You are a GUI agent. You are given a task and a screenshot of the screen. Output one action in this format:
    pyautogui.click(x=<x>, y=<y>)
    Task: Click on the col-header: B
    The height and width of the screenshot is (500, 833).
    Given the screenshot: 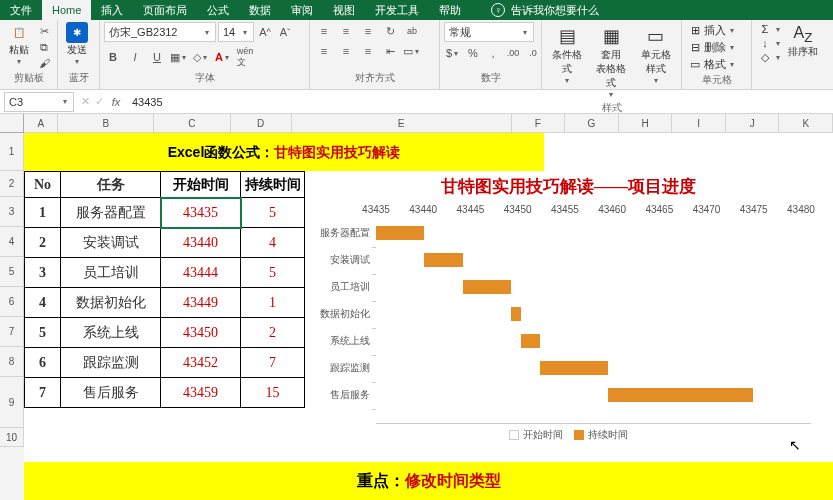 What is the action you would take?
    pyautogui.click(x=106, y=124)
    